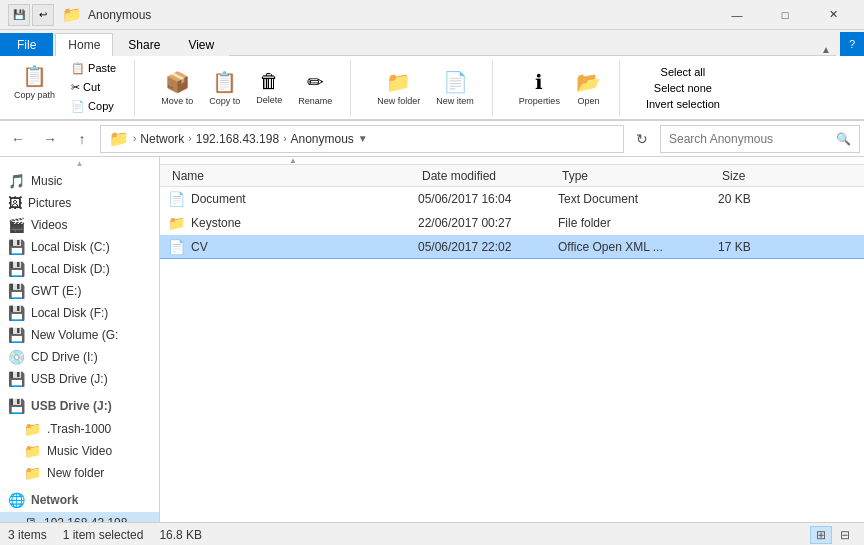 This screenshot has height=545, width=864. Describe the element at coordinates (432, 139) in the screenshot. I see `address-bar: ← → ↑ 📁 › Network › 192.168.43.198 › Ano…` at that location.